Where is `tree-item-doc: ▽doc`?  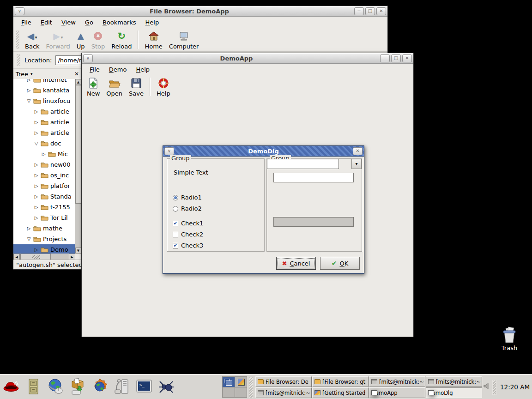
tree-item-doc: ▽doc is located at coordinates (44, 143).